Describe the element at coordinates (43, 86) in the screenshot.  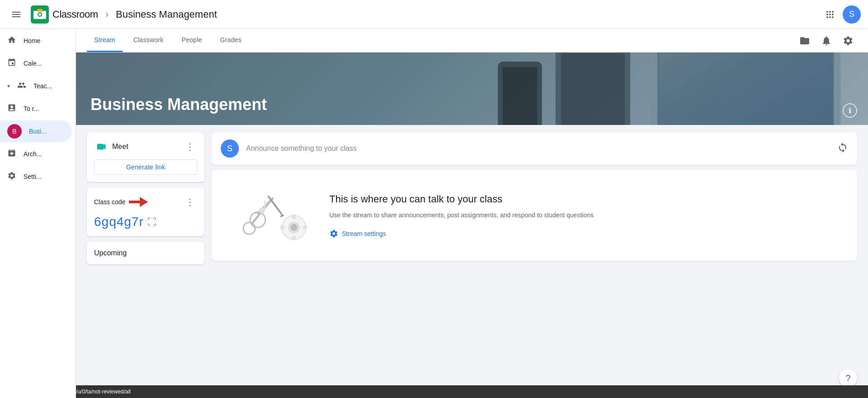
I see `sidebar-item-label: Teac...` at that location.